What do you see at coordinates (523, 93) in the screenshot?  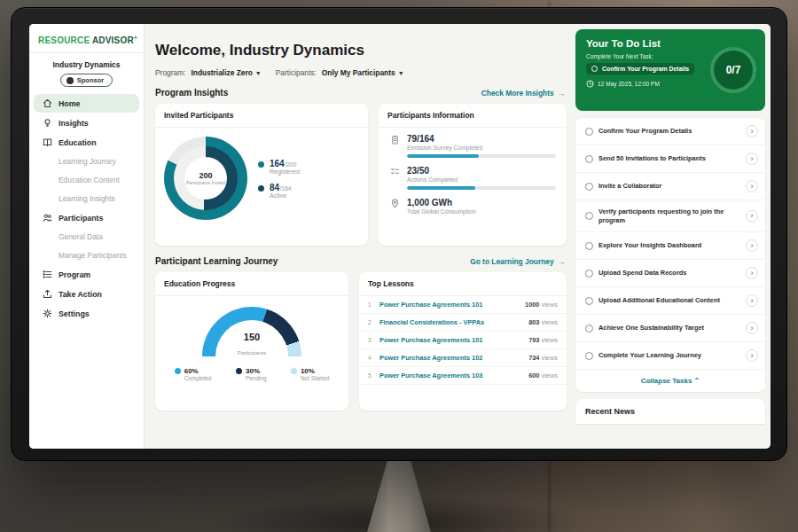 I see `check-more-insights-link: Check More Insights →` at bounding box center [523, 93].